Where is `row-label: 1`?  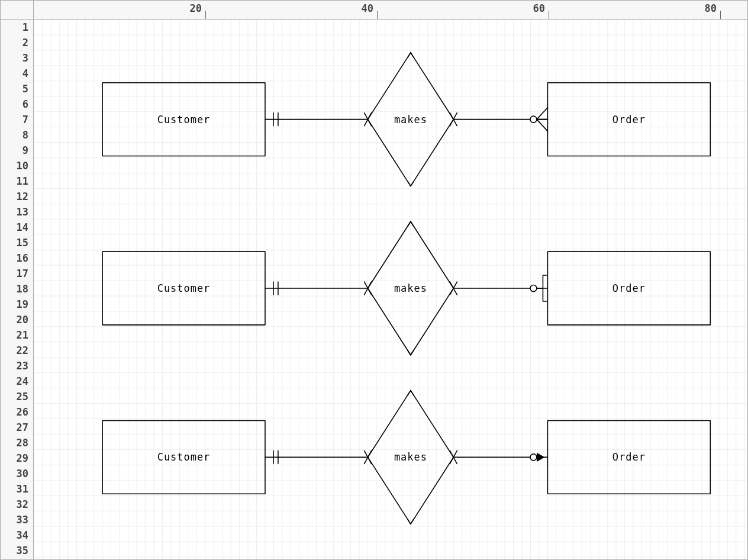
row-label: 1 is located at coordinates (25, 27).